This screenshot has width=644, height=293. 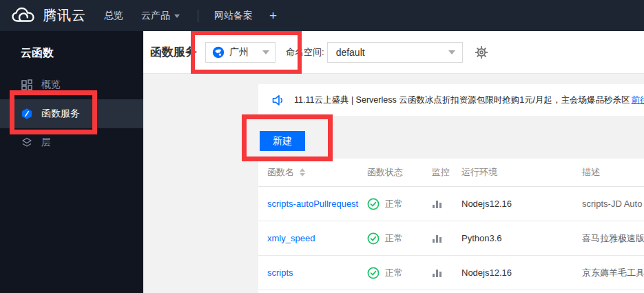 I want to click on region-selector: 广州, so click(x=240, y=52).